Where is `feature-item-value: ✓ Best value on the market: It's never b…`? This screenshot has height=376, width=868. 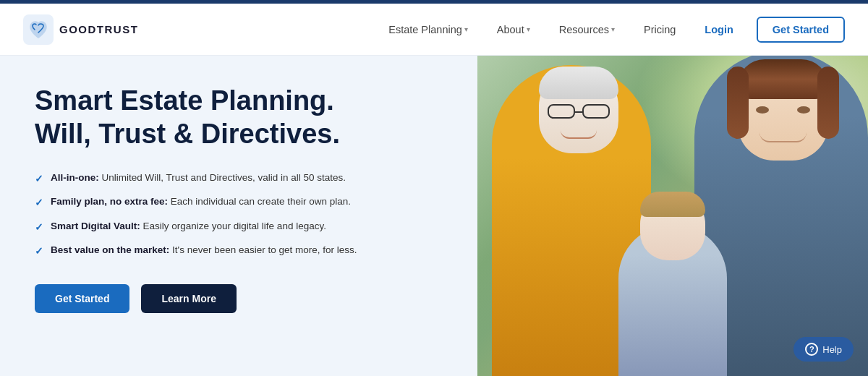 feature-item-value: ✓ Best value on the market: It's never b… is located at coordinates (208, 250).